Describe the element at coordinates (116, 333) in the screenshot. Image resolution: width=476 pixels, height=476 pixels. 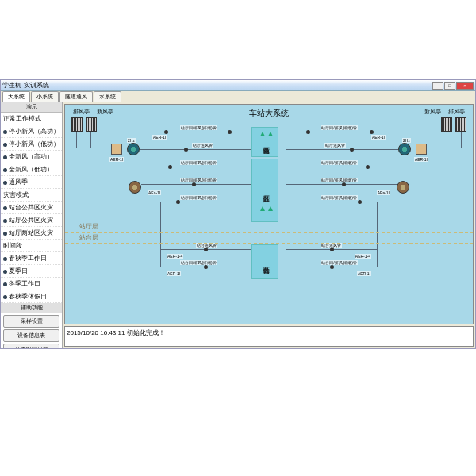
I see `log-entry: 2015/10/20 16:43:11 初始化完成！` at that location.